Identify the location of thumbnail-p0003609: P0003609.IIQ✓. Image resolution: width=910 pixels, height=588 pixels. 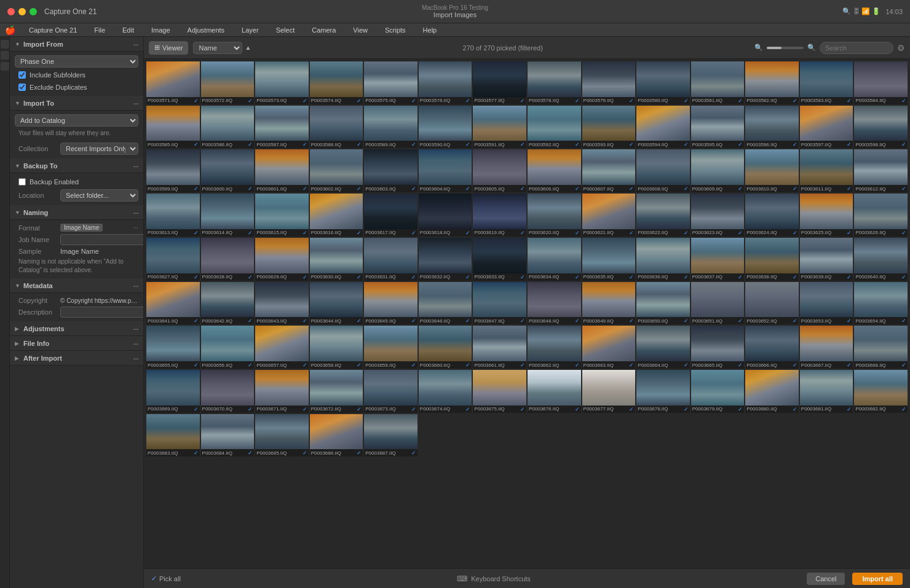
(718, 171).